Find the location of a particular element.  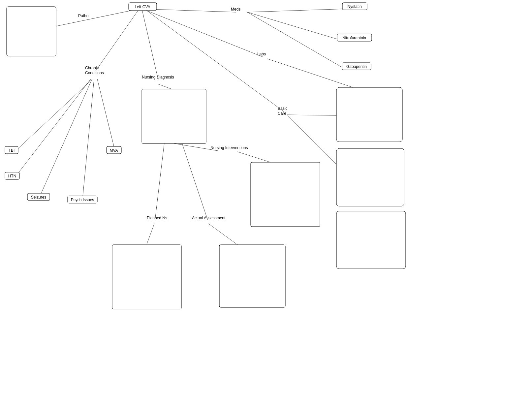

planned-ns-text: Planned Ns is located at coordinates (157, 218).